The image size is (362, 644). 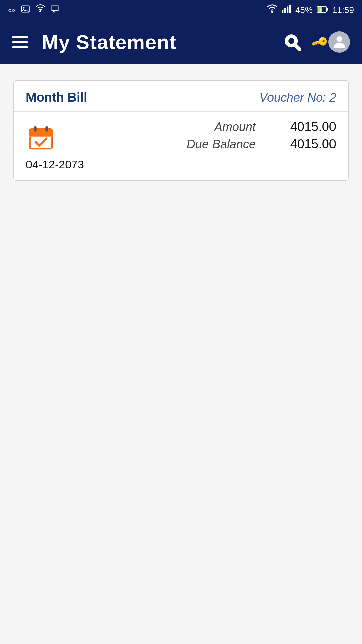 I want to click on statement-date: 04-12-2073, so click(x=181, y=164).